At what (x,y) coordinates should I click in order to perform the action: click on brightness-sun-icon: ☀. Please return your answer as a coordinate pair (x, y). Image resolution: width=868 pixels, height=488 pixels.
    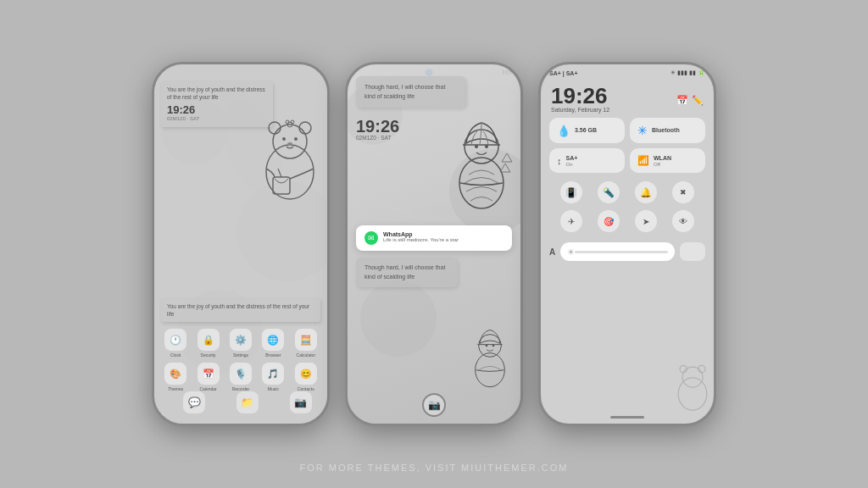
    Looking at the image, I should click on (571, 252).